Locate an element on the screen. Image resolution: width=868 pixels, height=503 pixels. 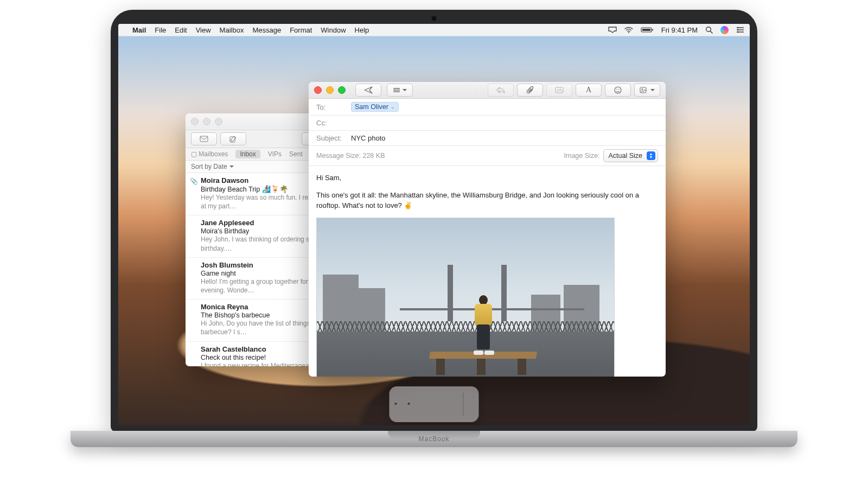
menubar-clock: Fri 9:41 PM is located at coordinates (679, 30).